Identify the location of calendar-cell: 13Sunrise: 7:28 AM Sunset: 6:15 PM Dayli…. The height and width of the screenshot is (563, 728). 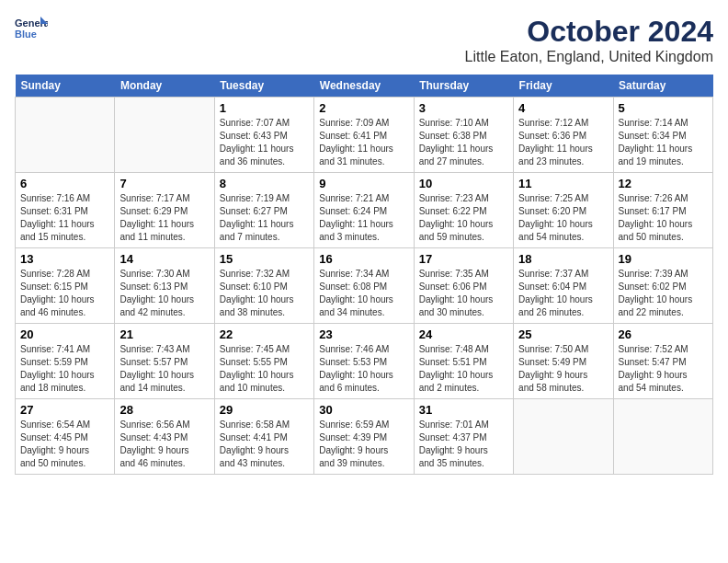
(65, 286).